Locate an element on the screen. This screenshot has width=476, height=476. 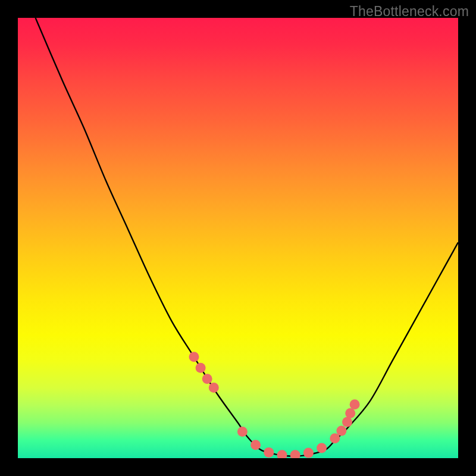
watermark-text: TheBottleneck.com is located at coordinates (409, 12).